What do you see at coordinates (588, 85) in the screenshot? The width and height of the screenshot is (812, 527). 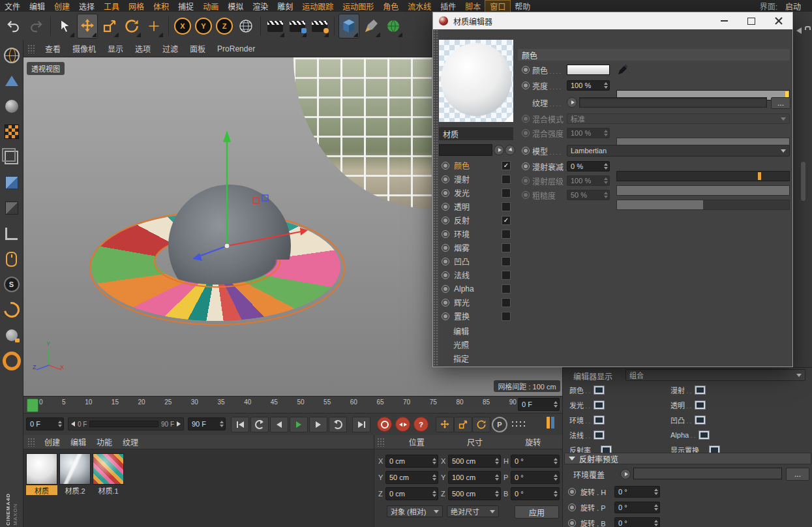 I see `brightness-value-field: 100 %` at bounding box center [588, 85].